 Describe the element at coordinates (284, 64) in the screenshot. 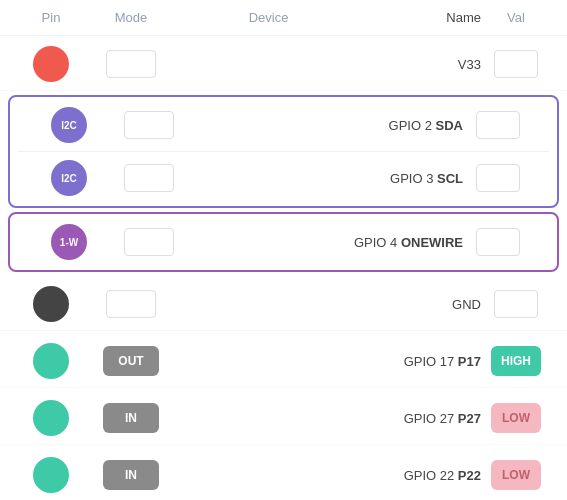

I see `table-row: V33` at that location.